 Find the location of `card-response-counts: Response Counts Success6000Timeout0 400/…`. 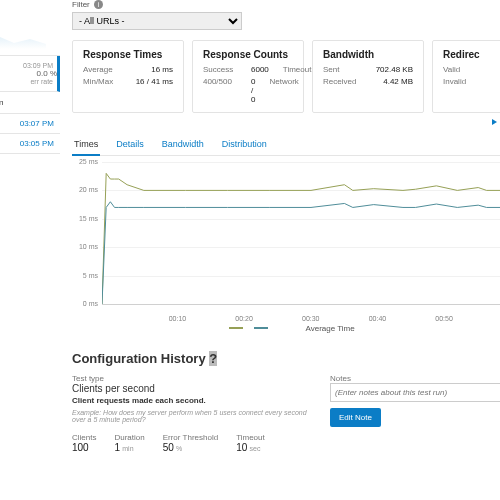

card-response-counts: Response Counts Success6000Timeout0 400/… is located at coordinates (248, 76).